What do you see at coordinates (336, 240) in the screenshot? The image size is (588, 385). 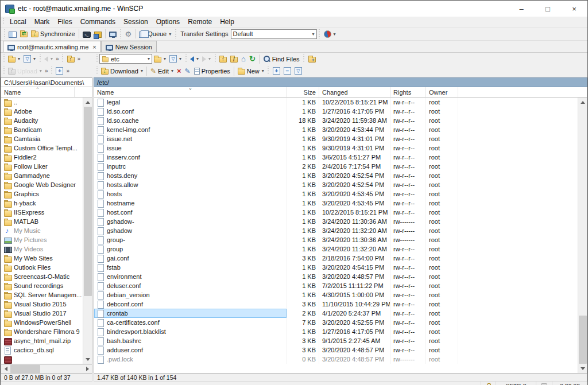 I see `remote-file-row: group- 1 KB 3/24/2020 11:30:36 AM rw----…` at bounding box center [336, 240].